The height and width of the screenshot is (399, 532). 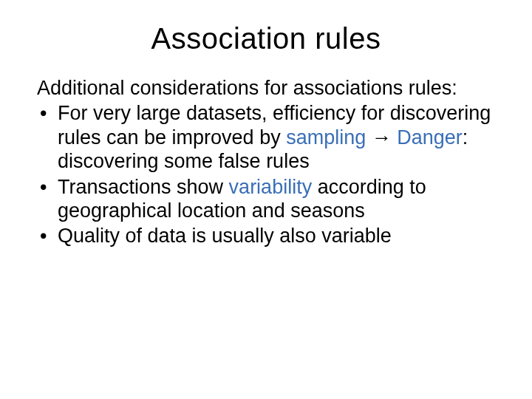 I want to click on arrow-icon: →, so click(x=381, y=137).